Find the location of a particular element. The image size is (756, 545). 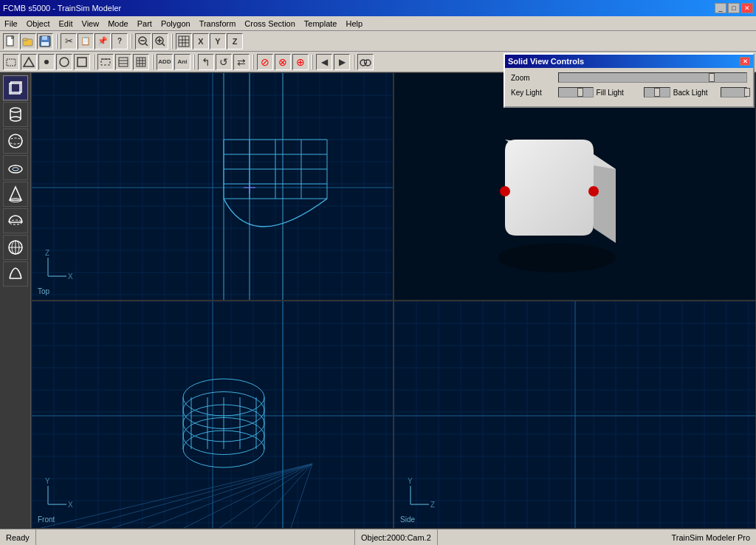

copy-button: 📋 is located at coordinates (86, 41).